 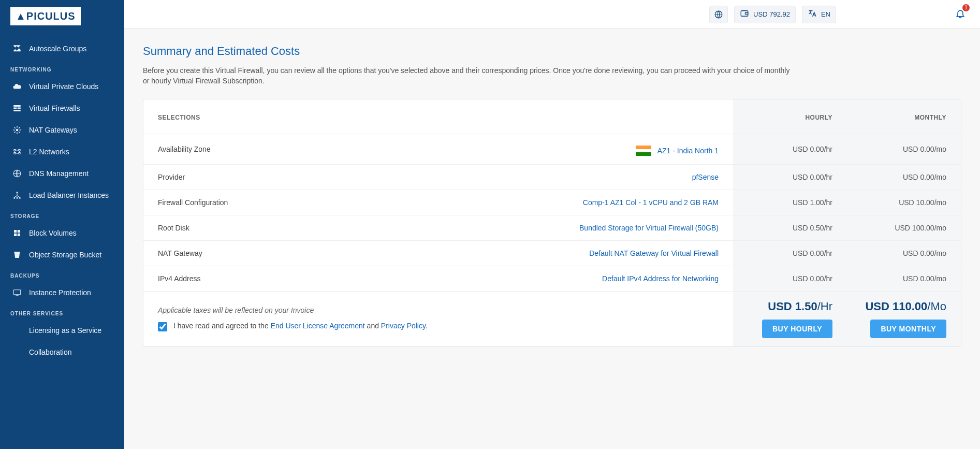 I want to click on nat-icon, so click(x=17, y=130).